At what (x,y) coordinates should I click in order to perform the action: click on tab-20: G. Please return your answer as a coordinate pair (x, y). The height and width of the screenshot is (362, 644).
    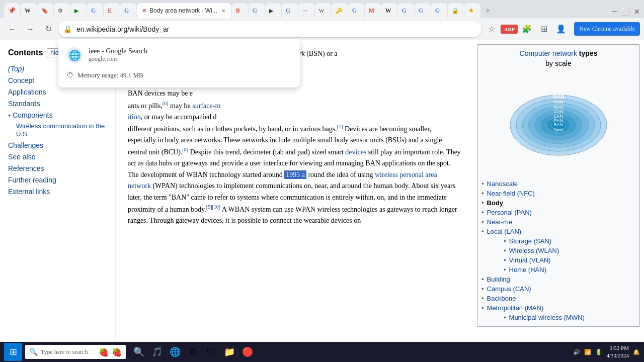
    Looking at the image, I should click on (406, 11).